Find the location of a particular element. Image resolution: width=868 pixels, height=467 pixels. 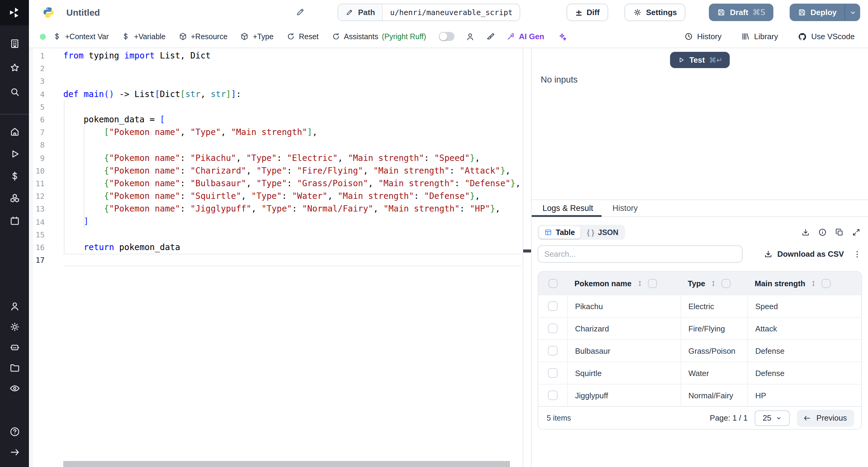

table-row: CharizardFire/FlyingAttack is located at coordinates (700, 328).